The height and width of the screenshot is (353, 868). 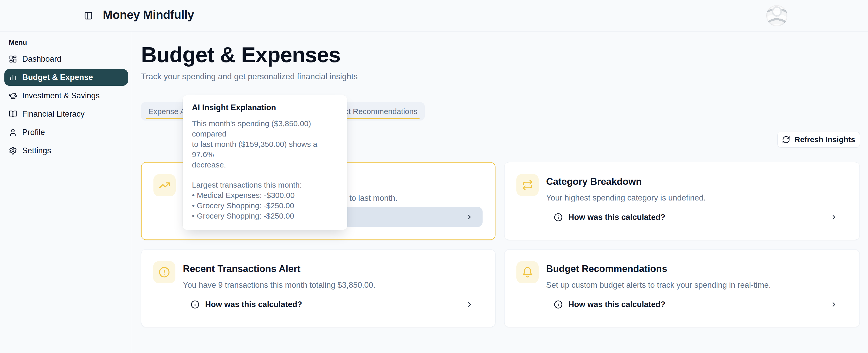 I want to click on dashboard-icon, so click(x=13, y=59).